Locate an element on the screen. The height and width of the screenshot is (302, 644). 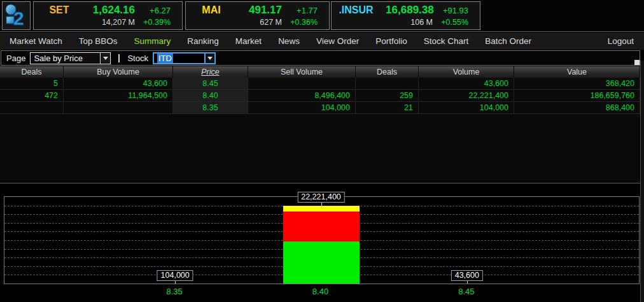
main-menu: Market Watch Top BBOs Summary Ranking Ma… is located at coordinates (322, 41).